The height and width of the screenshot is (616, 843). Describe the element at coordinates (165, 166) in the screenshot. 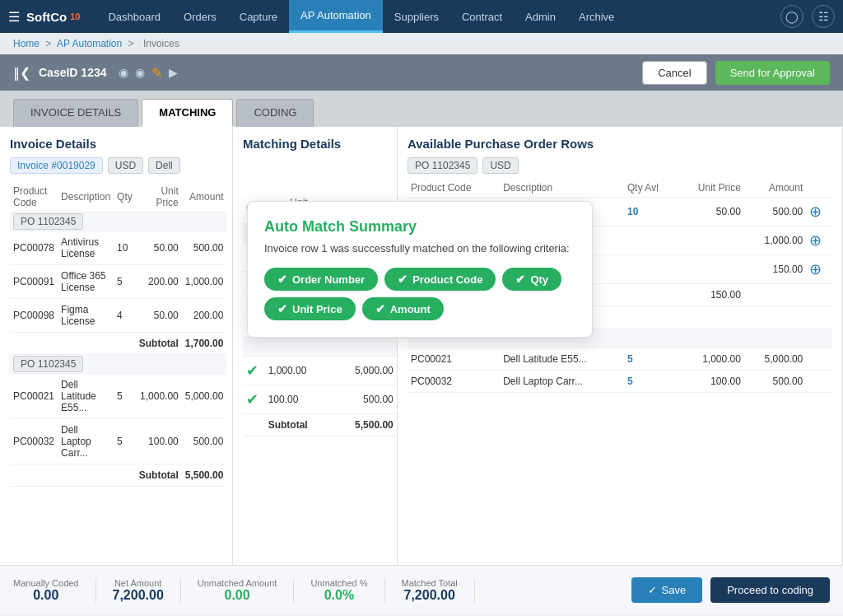

I see `supplier-badge: Dell` at that location.